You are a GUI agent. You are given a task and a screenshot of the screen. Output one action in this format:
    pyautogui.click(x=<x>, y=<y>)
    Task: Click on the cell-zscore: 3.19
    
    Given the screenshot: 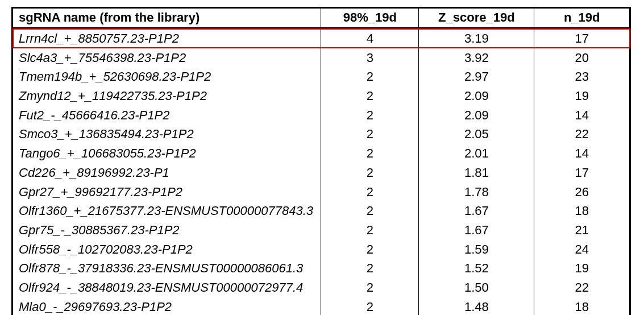 What is the action you would take?
    pyautogui.click(x=476, y=39)
    